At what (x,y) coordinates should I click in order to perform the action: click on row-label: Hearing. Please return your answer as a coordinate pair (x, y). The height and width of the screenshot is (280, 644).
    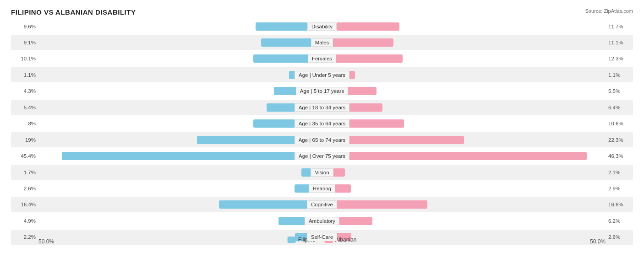
    Looking at the image, I should click on (322, 188).